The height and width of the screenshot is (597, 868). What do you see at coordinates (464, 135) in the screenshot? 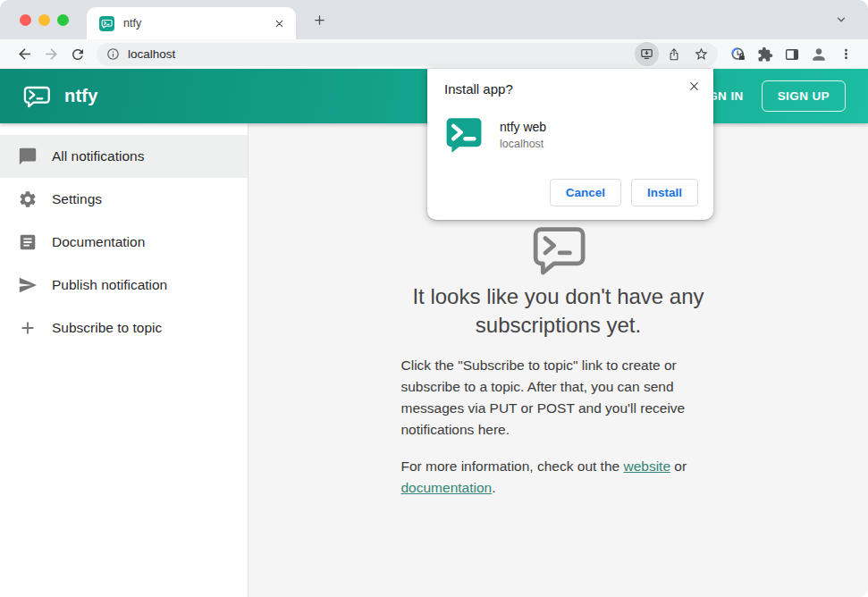
I see `ntfy-app-icon` at bounding box center [464, 135].